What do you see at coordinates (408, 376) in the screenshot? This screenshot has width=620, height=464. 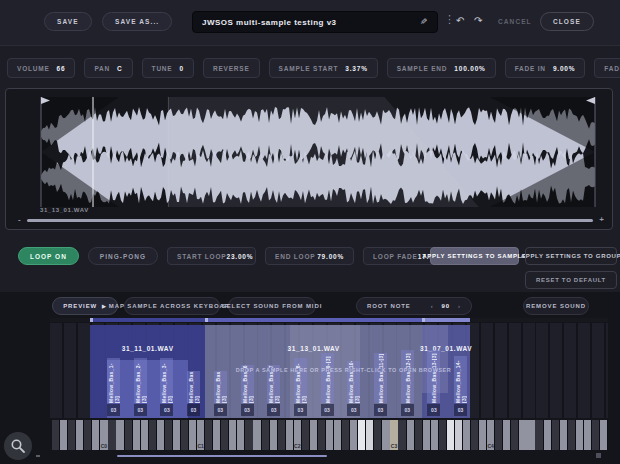 I see `sample-strip-mellow-bas-12-3: Mellow_Bas_12-[3]` at bounding box center [408, 376].